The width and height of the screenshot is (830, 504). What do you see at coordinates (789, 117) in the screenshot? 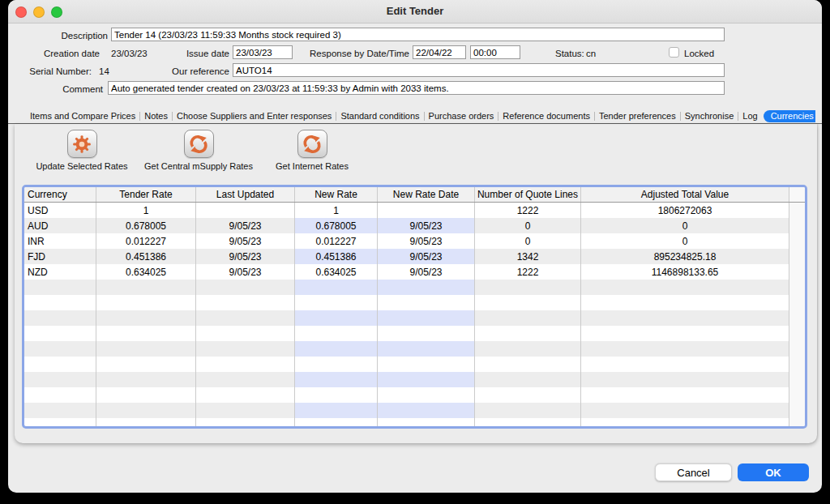
I see `tab-currencies: Currencies` at bounding box center [789, 117].